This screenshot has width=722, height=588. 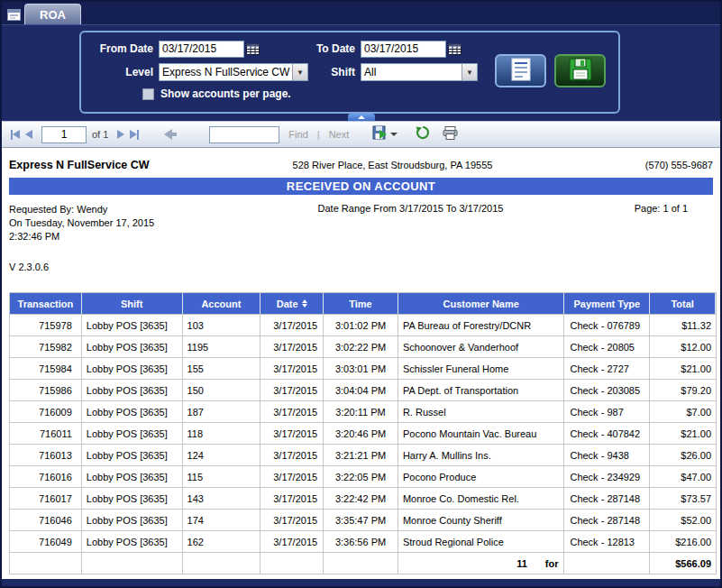 I want to click on table-cell: 3:22:42 PM, so click(x=361, y=498).